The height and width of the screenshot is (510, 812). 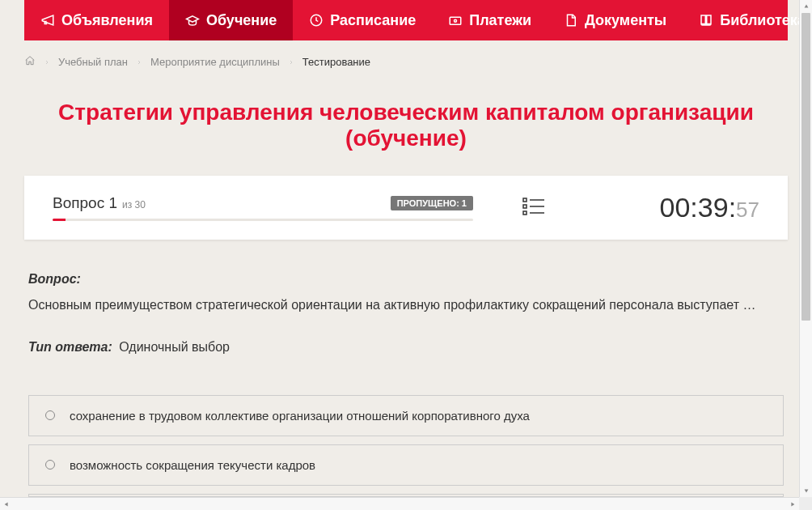 I want to click on skipped-badge: ПРОПУЩЕНО: 1, so click(x=432, y=203).